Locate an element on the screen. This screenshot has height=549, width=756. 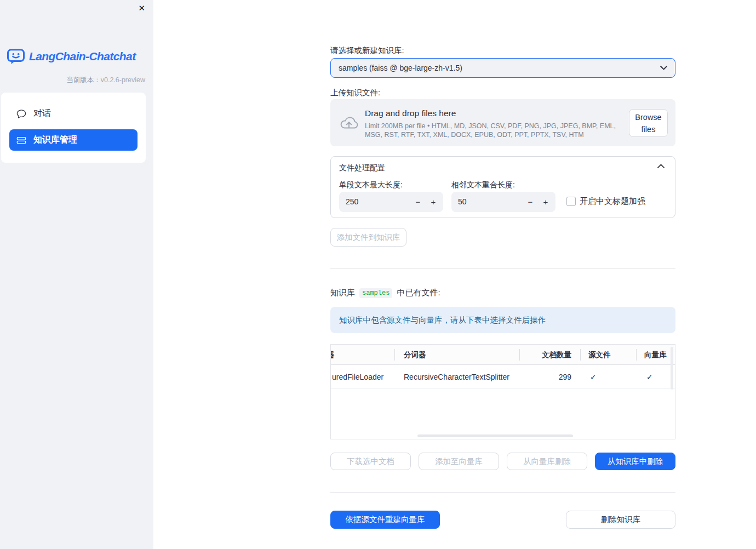
chat-smiley-logo-icon is located at coordinates (16, 56).